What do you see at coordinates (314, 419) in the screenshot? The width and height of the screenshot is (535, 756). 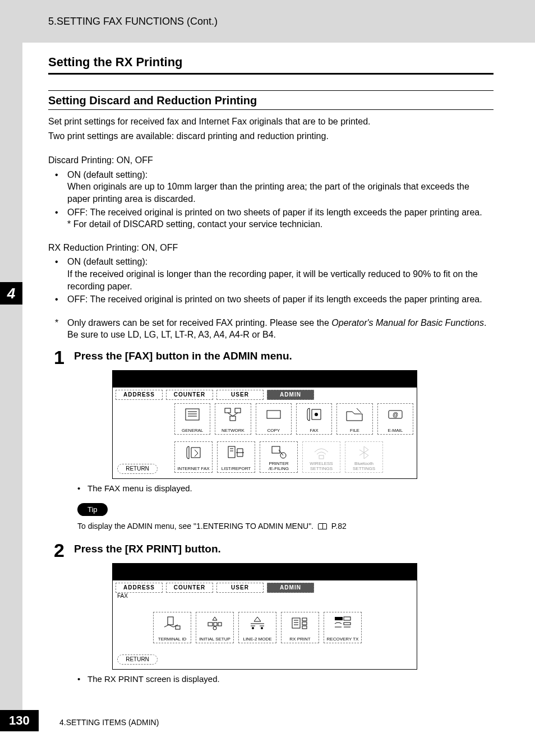 I see `fax-button: FAX` at bounding box center [314, 419].